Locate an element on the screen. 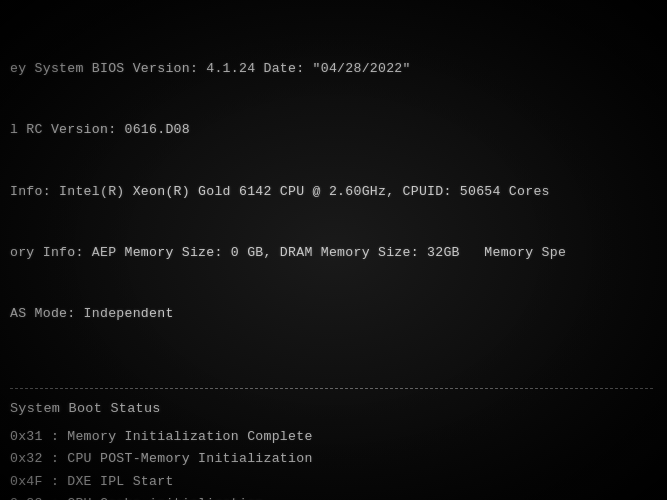  bios-line-1: ey System BIOS Version: 4.1.24 Date: "04… is located at coordinates (332, 69).